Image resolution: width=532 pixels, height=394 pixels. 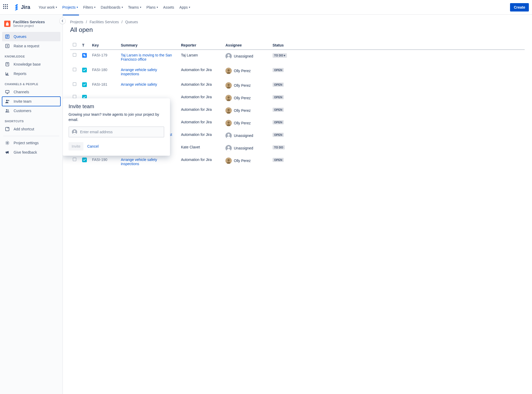 What do you see at coordinates (201, 45) in the screenshot?
I see `col-reporter: Reporter` at bounding box center [201, 45].